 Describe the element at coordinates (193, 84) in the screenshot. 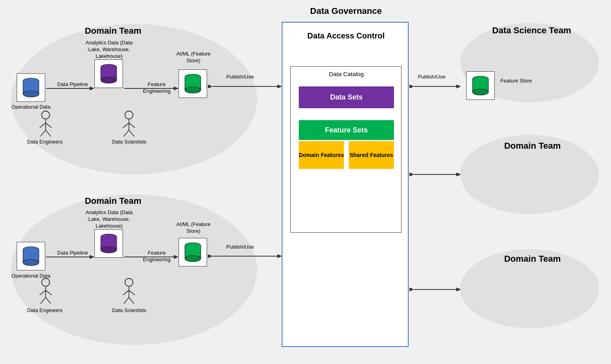

I see `aiml-box-top` at that location.